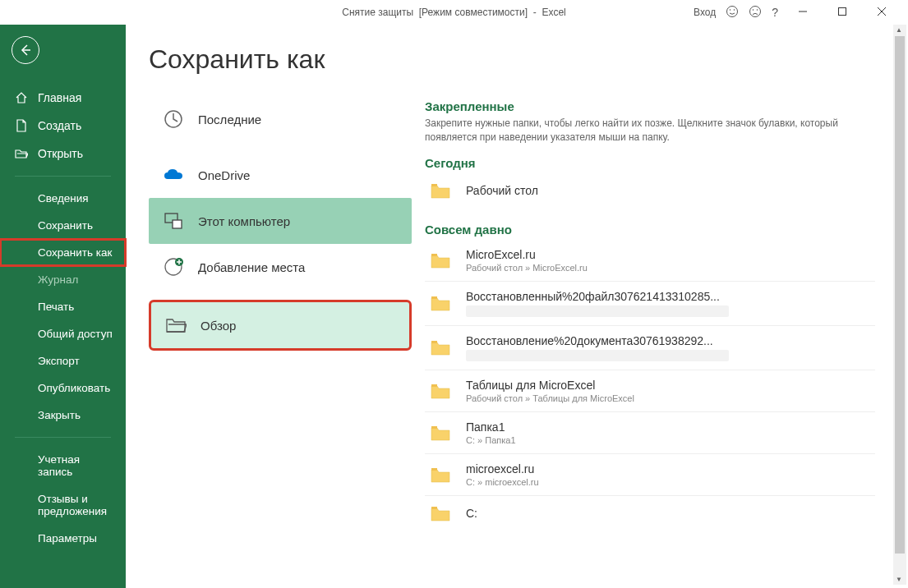 The image size is (908, 588). I want to click on folder-path-redacted, so click(597, 311).